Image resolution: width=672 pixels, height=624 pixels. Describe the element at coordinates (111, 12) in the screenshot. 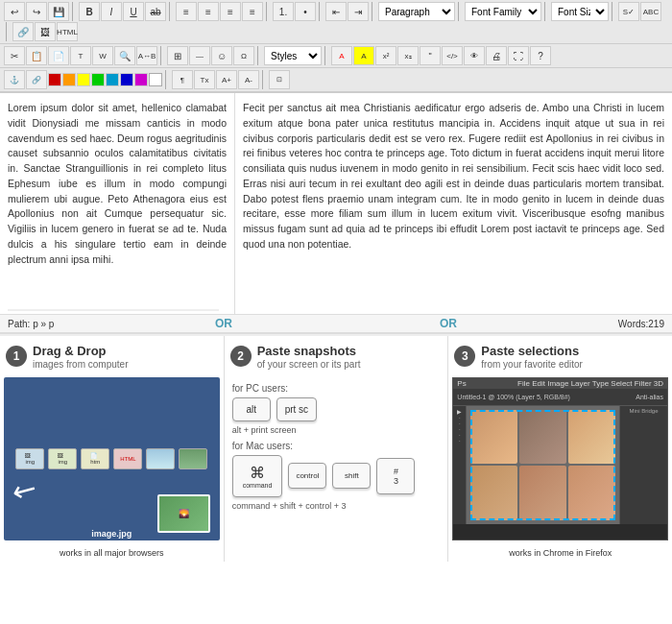

I see `italic-button: I` at that location.